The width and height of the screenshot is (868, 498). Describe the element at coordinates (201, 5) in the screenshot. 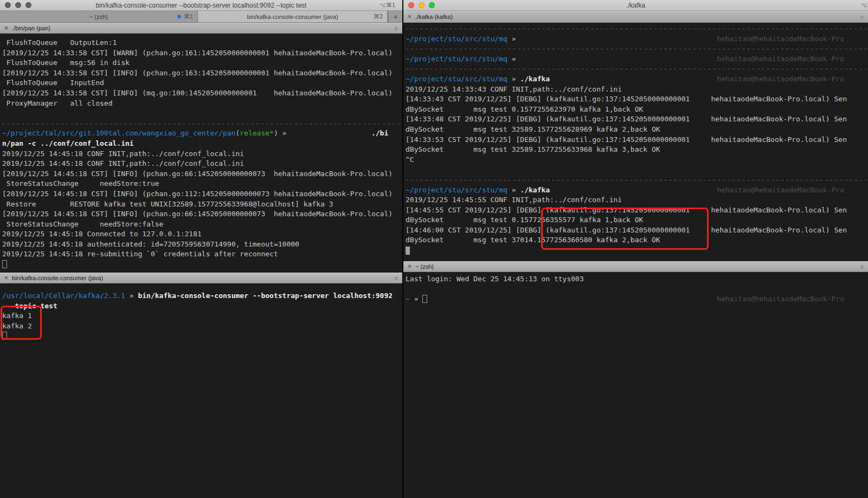

I see `left-window-titlebar: bin/kafka-console-consumer --bootstrap-s…` at that location.